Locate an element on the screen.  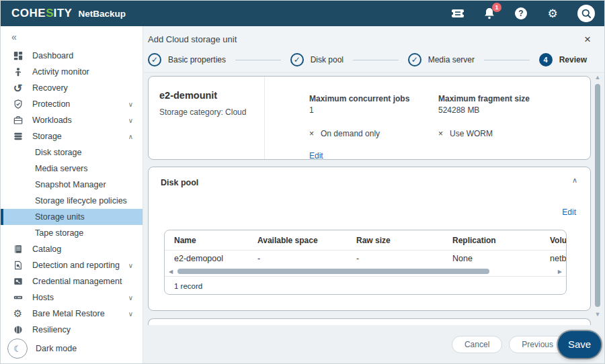
scroll-right-icon: ▶ is located at coordinates (560, 271).